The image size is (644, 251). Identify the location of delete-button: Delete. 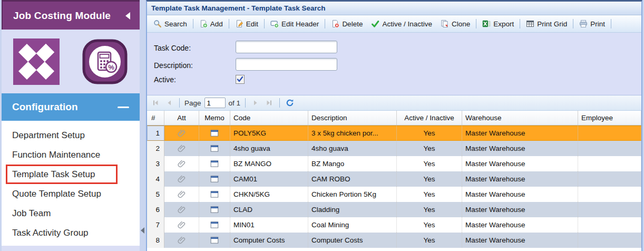
(347, 24).